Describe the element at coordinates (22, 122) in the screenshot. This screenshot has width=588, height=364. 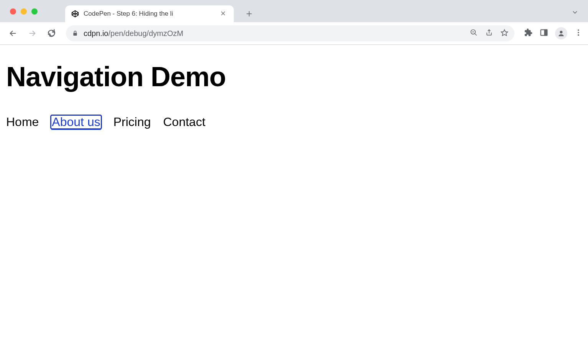
I see `nav-link-home: Home` at that location.